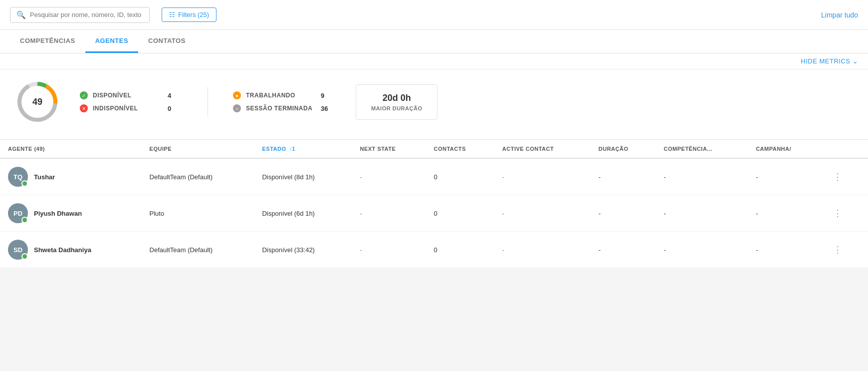  What do you see at coordinates (131, 102) in the screenshot?
I see `metrics-stats-left: ✓ DISPONÍVEL 4 ✕ INDISPONÍVEL 0` at bounding box center [131, 102].